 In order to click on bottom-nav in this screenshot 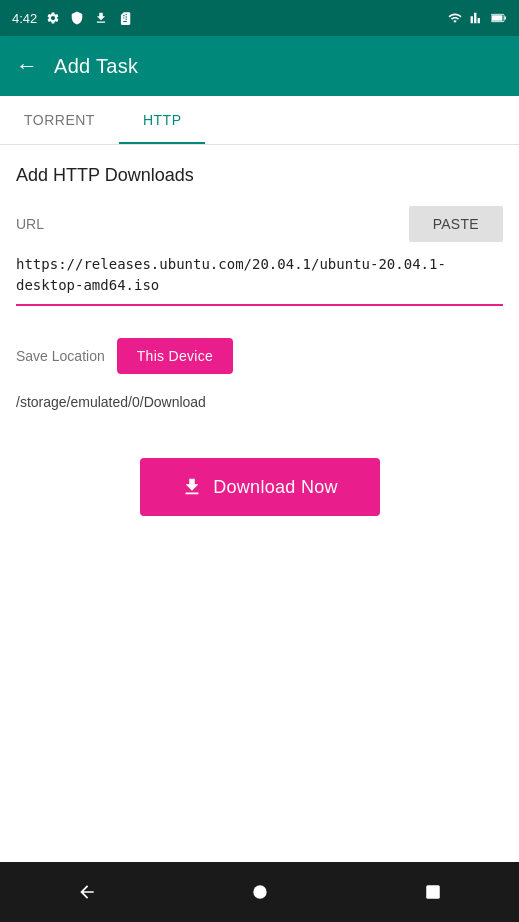, I will do `click(260, 892)`.